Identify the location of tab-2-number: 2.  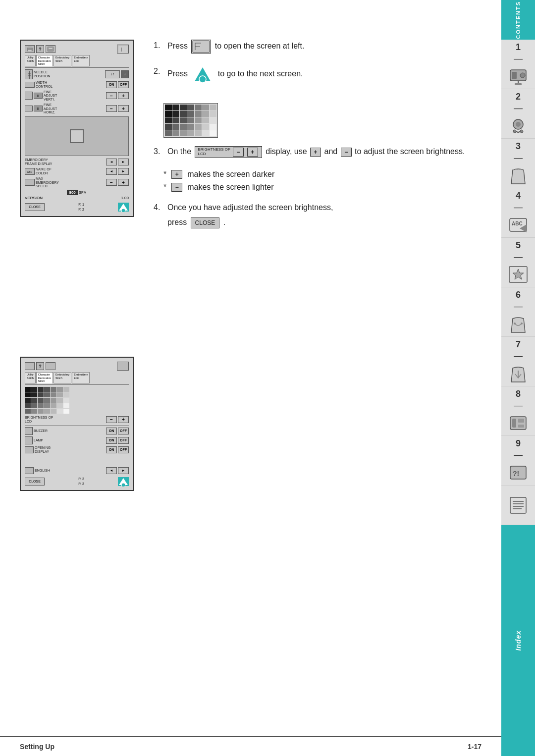
(518, 97).